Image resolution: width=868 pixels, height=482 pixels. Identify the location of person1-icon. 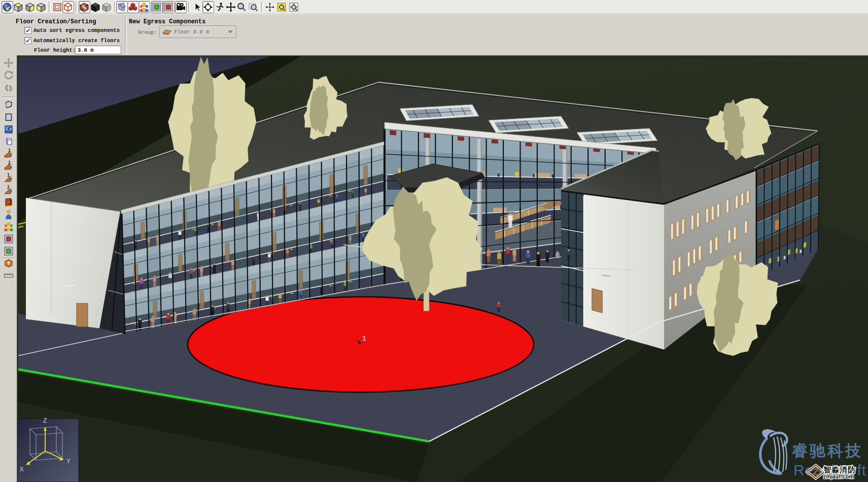
(9, 215).